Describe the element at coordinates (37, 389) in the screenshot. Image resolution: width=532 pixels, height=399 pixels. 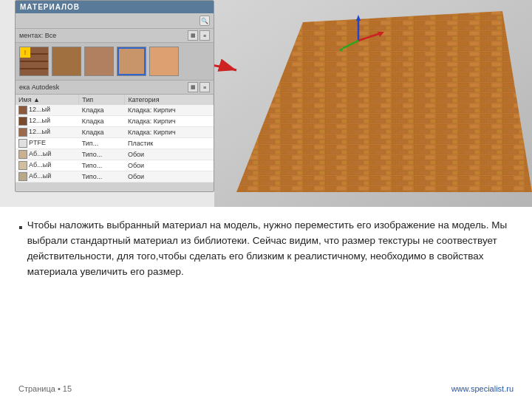
I see `page-label: Страница` at that location.